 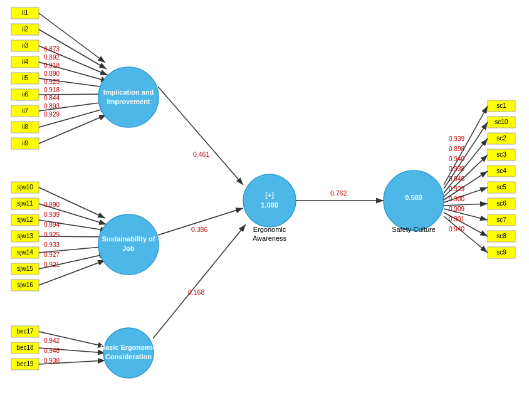 What do you see at coordinates (25, 187) in the screenshot?
I see `label-sjw10: sjw10` at bounding box center [25, 187].